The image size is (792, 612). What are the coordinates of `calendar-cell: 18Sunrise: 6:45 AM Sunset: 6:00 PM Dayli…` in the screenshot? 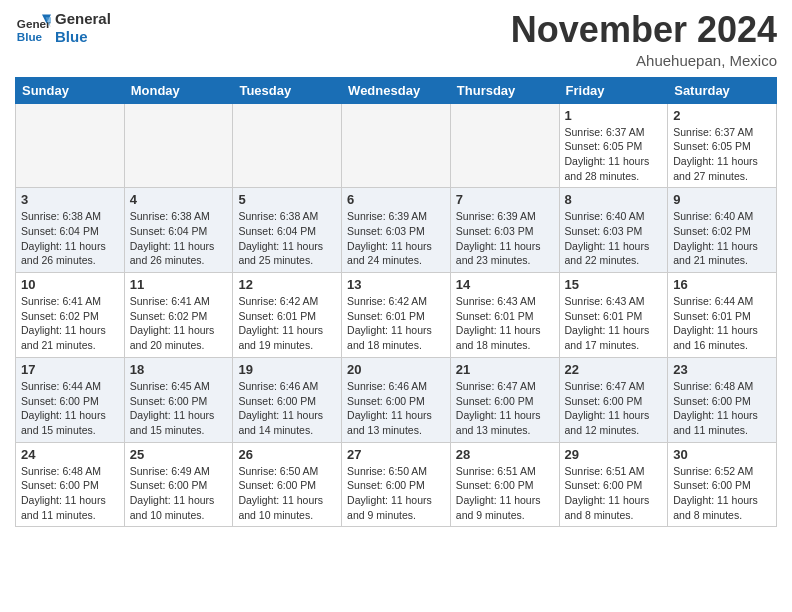 It's located at (178, 400).